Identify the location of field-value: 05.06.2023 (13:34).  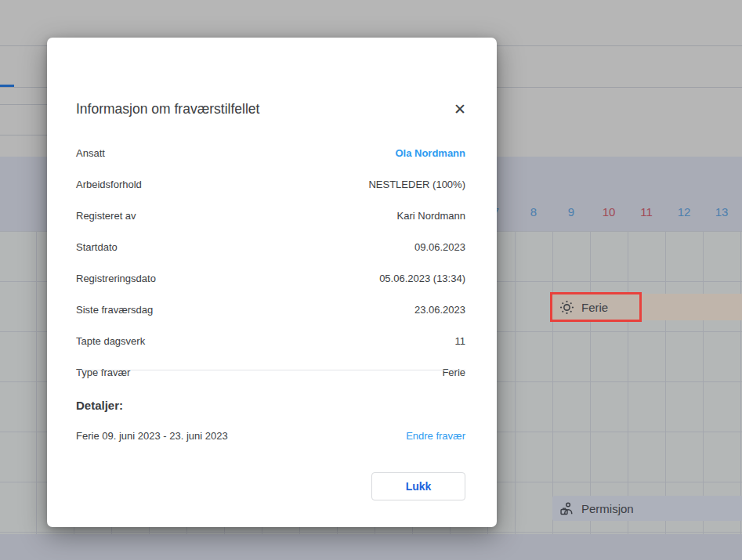
(422, 279).